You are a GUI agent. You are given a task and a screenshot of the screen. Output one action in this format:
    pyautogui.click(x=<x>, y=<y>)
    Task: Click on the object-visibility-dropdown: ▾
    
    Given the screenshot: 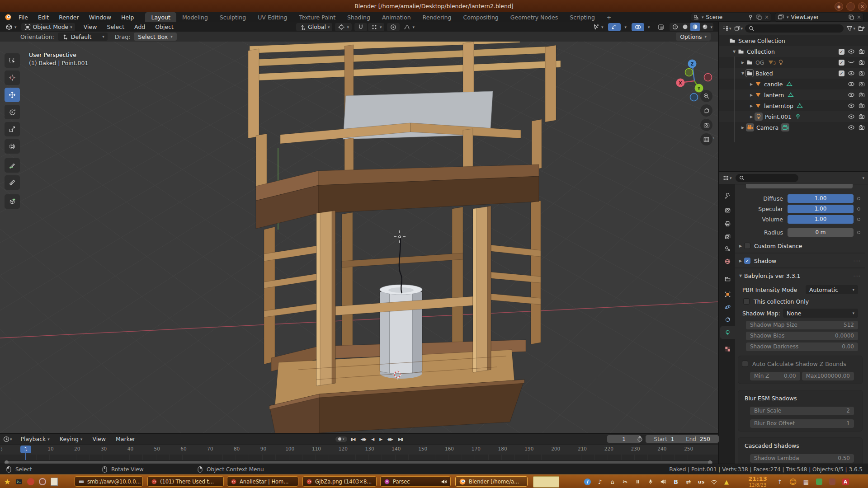 What is the action you would take?
    pyautogui.click(x=598, y=27)
    